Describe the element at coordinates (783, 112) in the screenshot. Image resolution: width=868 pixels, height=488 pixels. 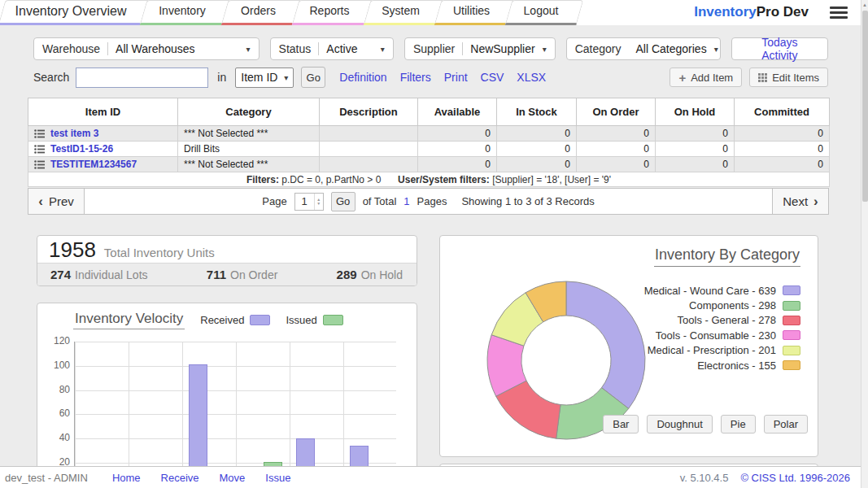
I see `col-committed: Committed` at that location.